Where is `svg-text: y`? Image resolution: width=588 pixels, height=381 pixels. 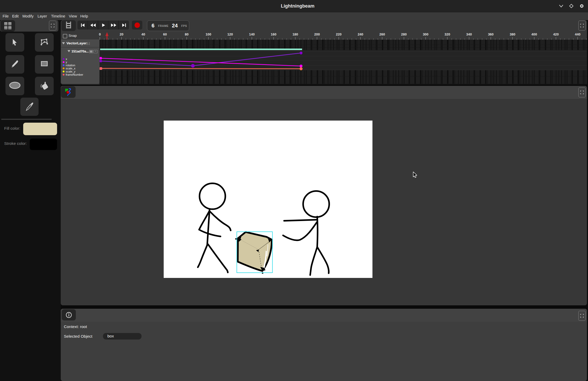
svg-text: y is located at coordinates (66, 62).